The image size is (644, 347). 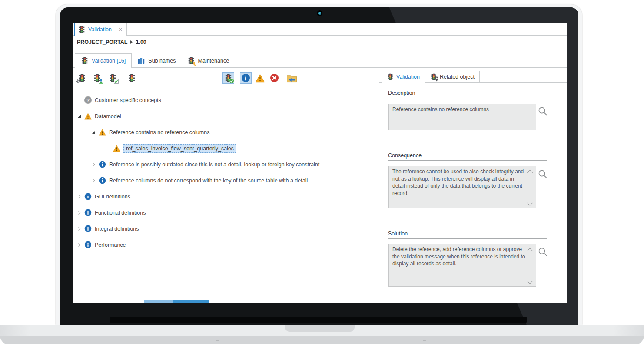 What do you see at coordinates (468, 94) in the screenshot?
I see `description-label: Description` at bounding box center [468, 94].